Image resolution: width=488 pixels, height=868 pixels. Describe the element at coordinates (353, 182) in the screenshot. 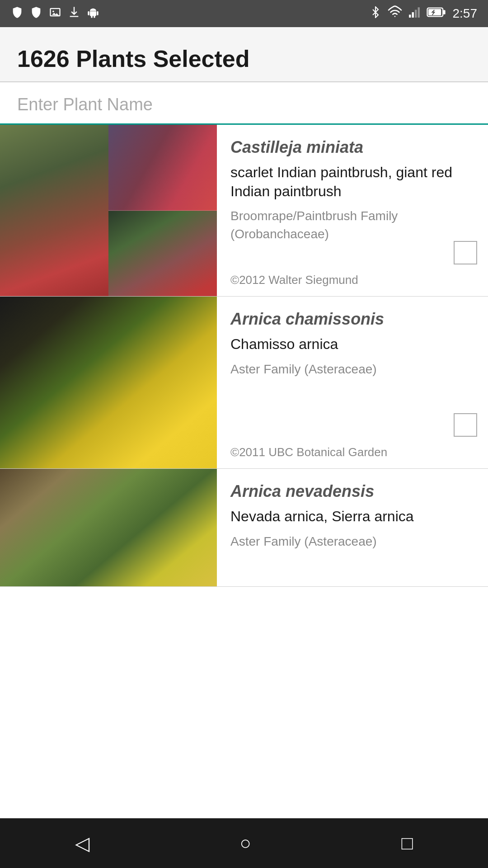

I see `plant-common-name: scarlet Indian paintbrush, giant red Ind…` at that location.